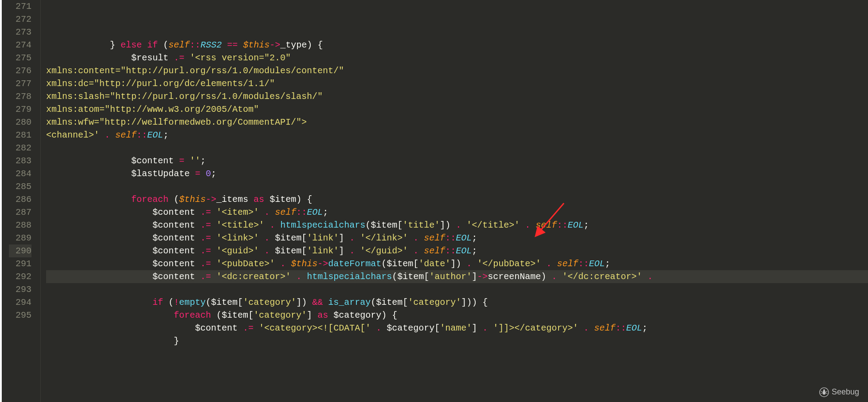  Describe the element at coordinates (20, 200) in the screenshot. I see `line-number: 286` at that location.